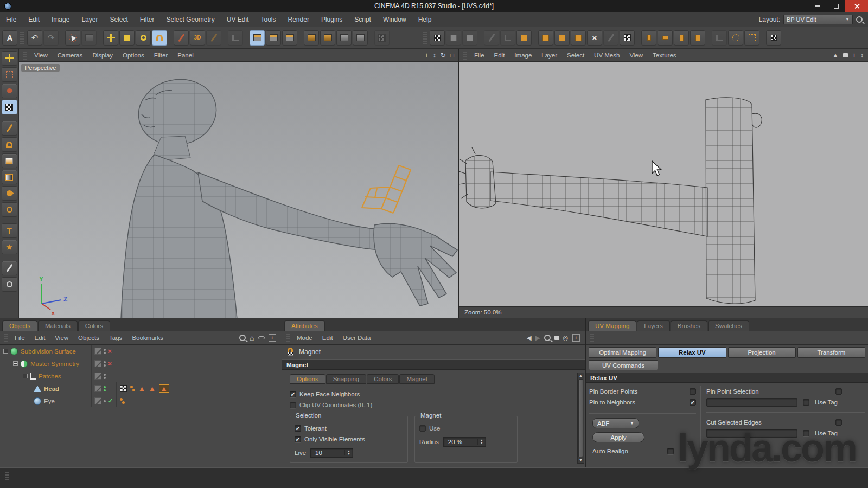 The image size is (868, 488). Describe the element at coordinates (242, 338) in the screenshot. I see `objects-search-icon` at that location.